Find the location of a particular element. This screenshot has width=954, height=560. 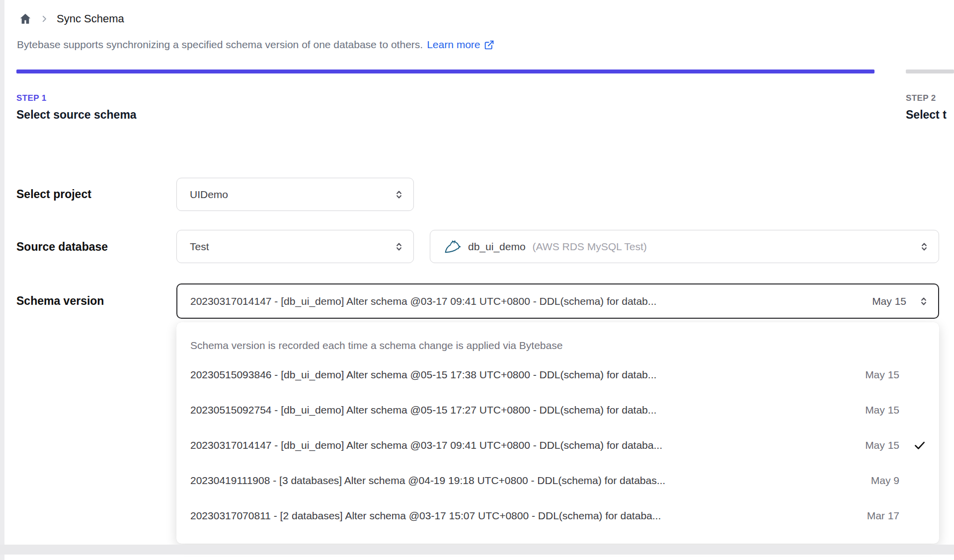

step2-title: Select t is located at coordinates (930, 115).